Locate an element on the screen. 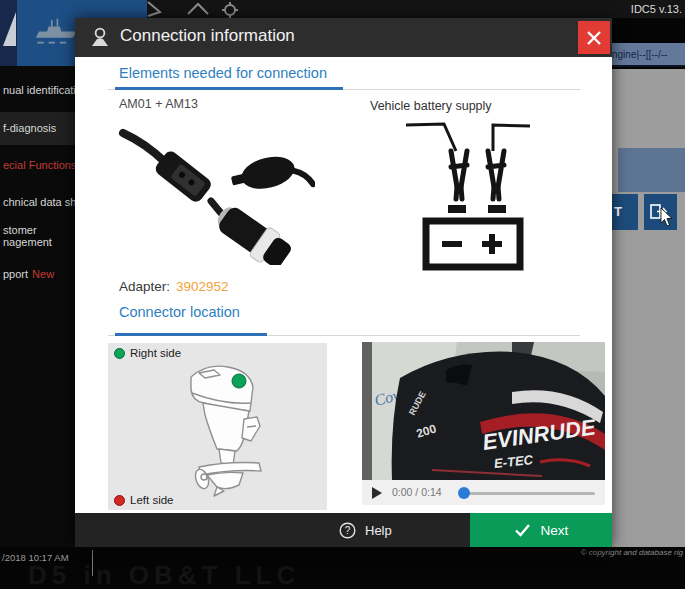  video-time: 0:00 / 0:14 is located at coordinates (417, 492).